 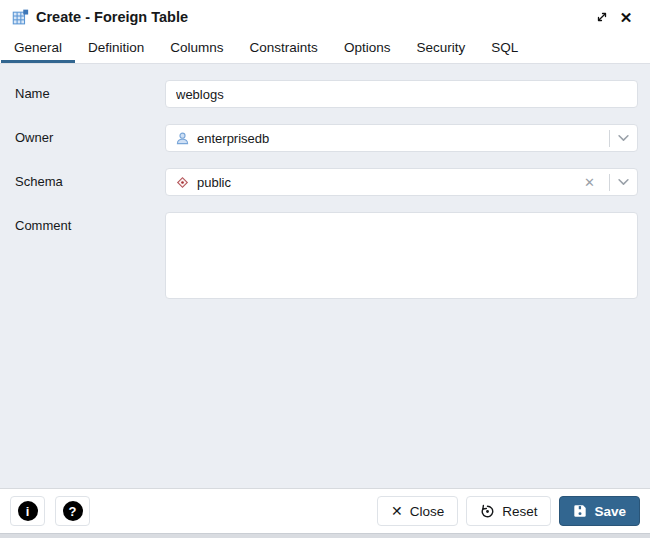 I want to click on clear-icon: ✕, so click(x=590, y=182).